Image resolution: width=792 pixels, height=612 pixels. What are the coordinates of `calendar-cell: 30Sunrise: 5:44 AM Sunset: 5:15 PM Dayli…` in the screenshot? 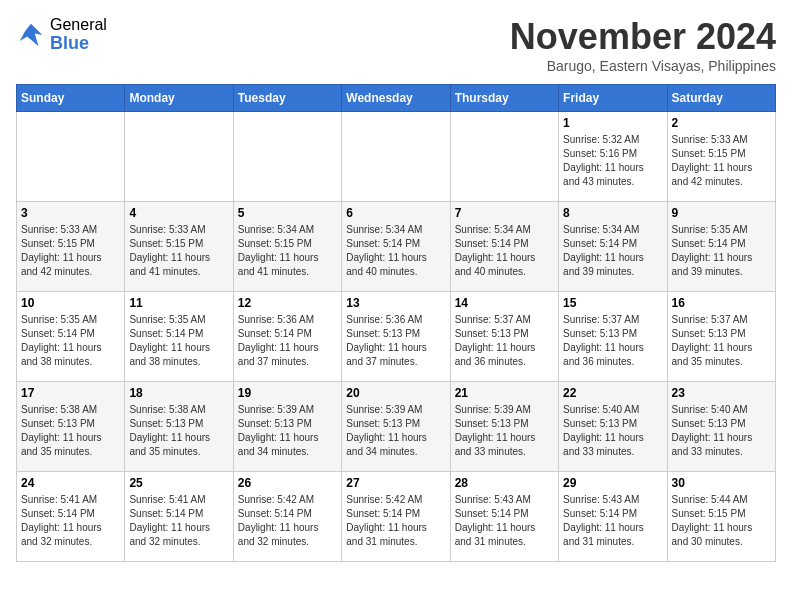 It's located at (721, 517).